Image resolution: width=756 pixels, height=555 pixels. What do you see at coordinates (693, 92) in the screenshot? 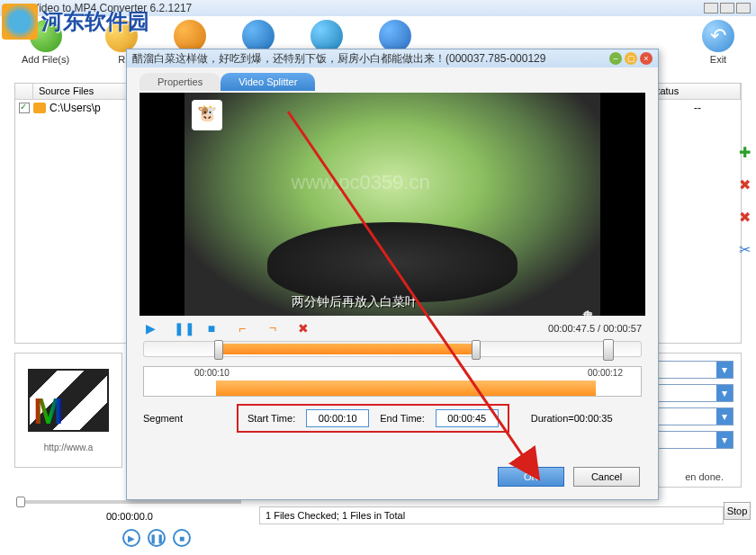
I see `col-status: Status` at bounding box center [693, 92].